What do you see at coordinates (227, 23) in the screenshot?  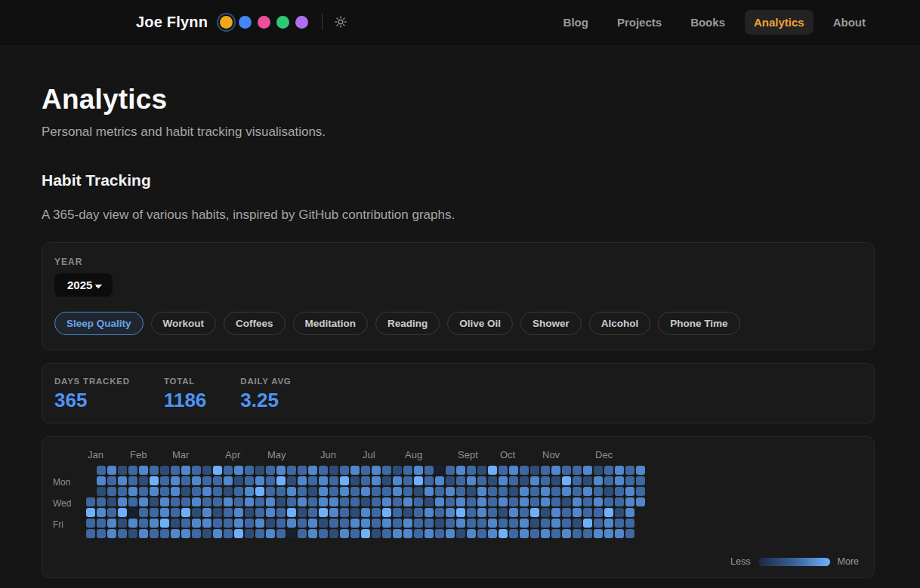 I see `accent-dot-orange` at bounding box center [227, 23].